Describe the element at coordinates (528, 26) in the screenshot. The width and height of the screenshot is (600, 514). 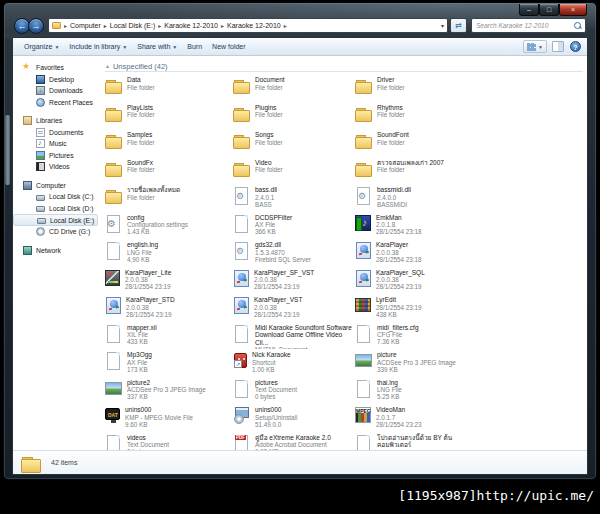
I see `search-box: Search Karaoke 12-2010` at that location.